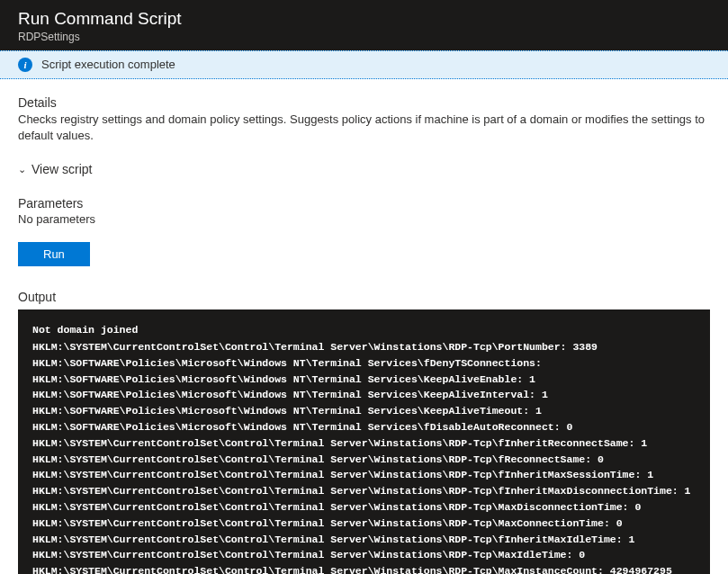 This screenshot has height=574, width=728. What do you see at coordinates (22, 169) in the screenshot?
I see `chevron-down-icon: ⌄` at bounding box center [22, 169].